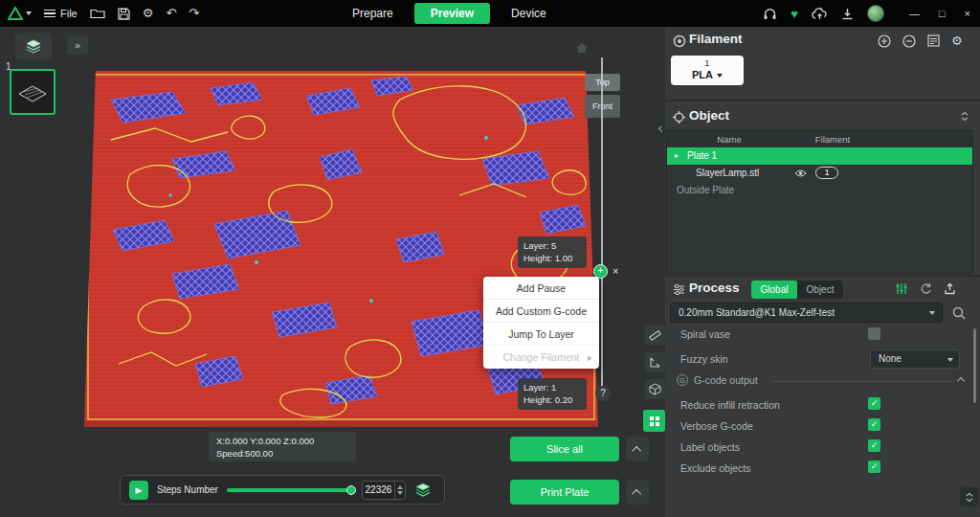 Image resolution: width=980 pixels, height=517 pixels. What do you see at coordinates (820, 289) in the screenshot?
I see `scope-object-button: Object` at bounding box center [820, 289].